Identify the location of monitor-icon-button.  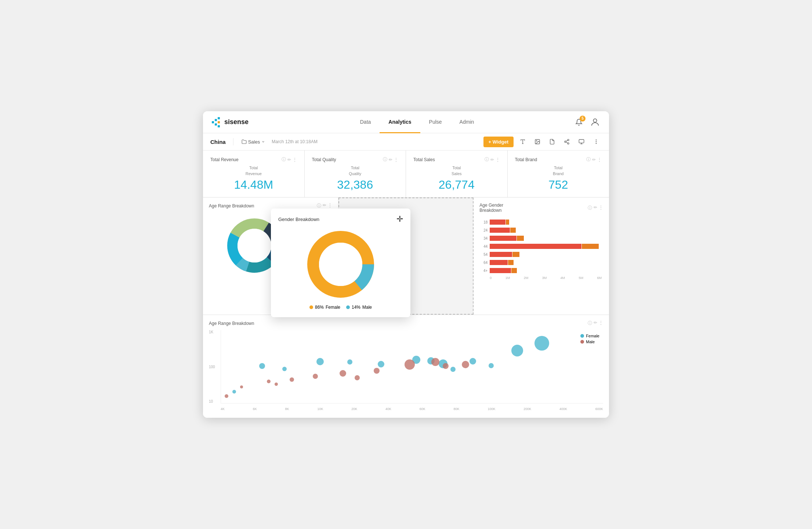
(581, 142).